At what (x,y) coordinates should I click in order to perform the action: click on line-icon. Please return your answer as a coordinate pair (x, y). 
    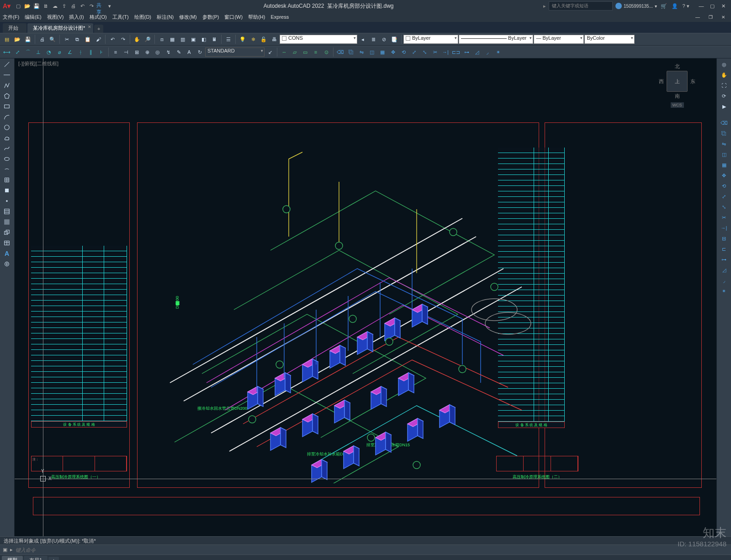
    Looking at the image, I should click on (7, 64).